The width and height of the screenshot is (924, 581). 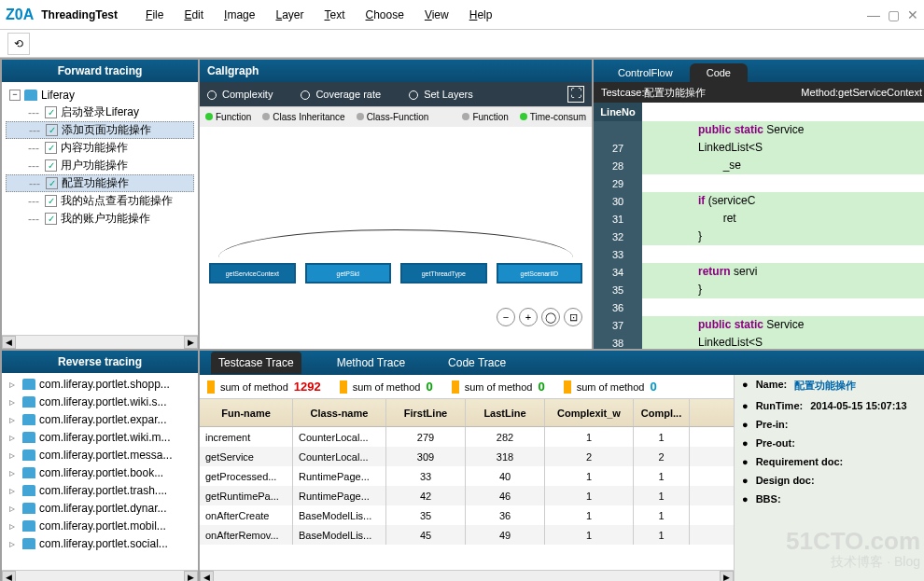 What do you see at coordinates (477, 363) in the screenshot?
I see `tab-code-trace: Code Trace` at bounding box center [477, 363].